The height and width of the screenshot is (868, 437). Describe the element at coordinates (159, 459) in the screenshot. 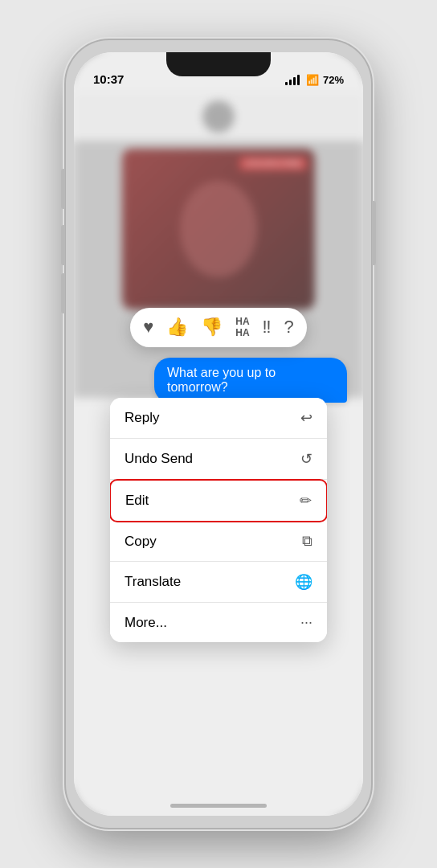

I see `menu-item-undo-send-label: Undo Send` at that location.